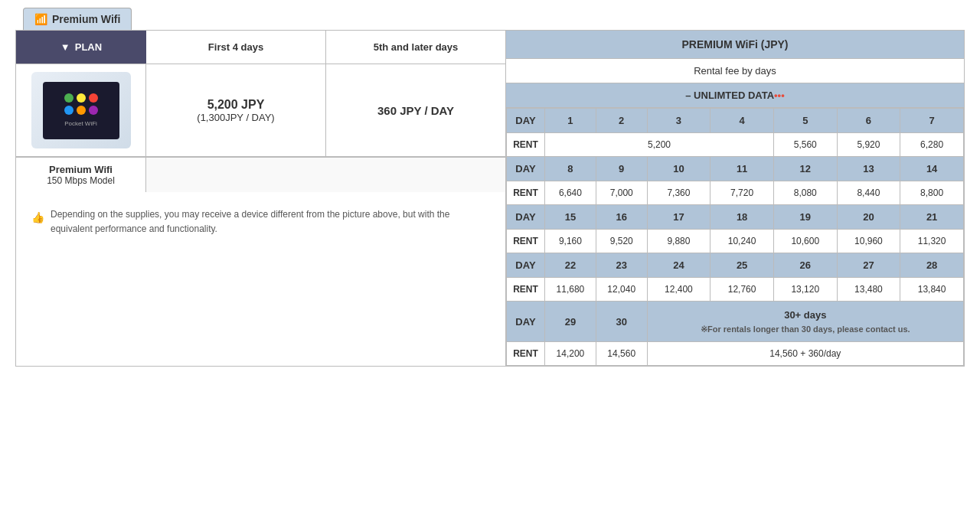 This screenshot has width=980, height=512. I want to click on thirty-plus-label: 30+ days, so click(805, 315).